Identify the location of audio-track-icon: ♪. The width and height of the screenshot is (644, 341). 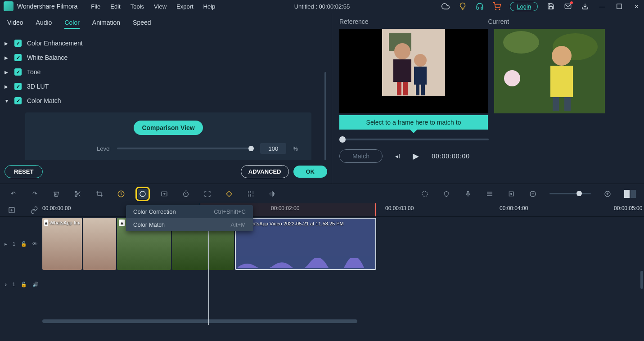
(6, 284).